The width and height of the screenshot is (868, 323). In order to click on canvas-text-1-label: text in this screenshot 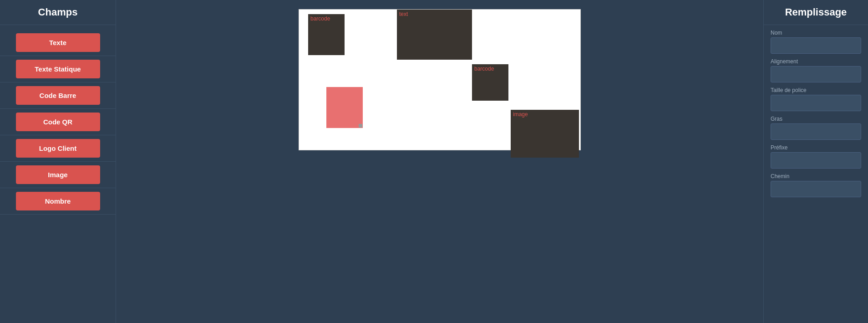, I will do `click(403, 14)`.